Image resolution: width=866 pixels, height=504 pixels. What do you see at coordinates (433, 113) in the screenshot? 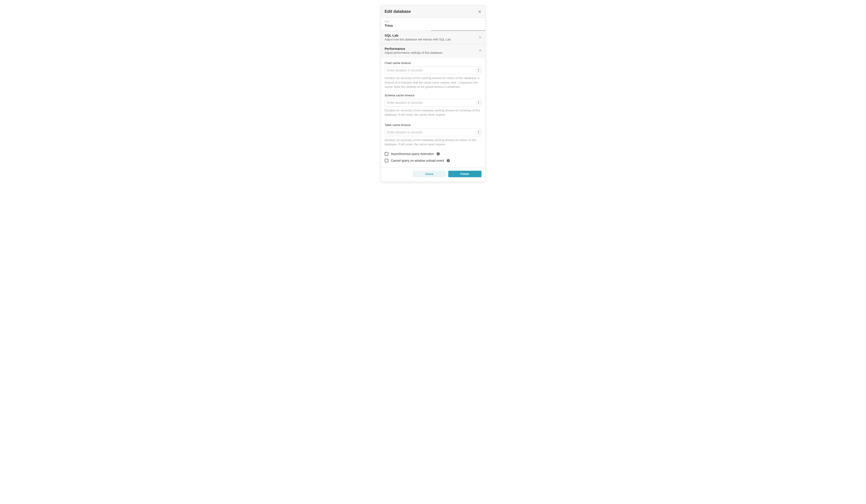
I see `schema-cache-help: Duration (in seconds) of the metadata ca…` at bounding box center [433, 113].